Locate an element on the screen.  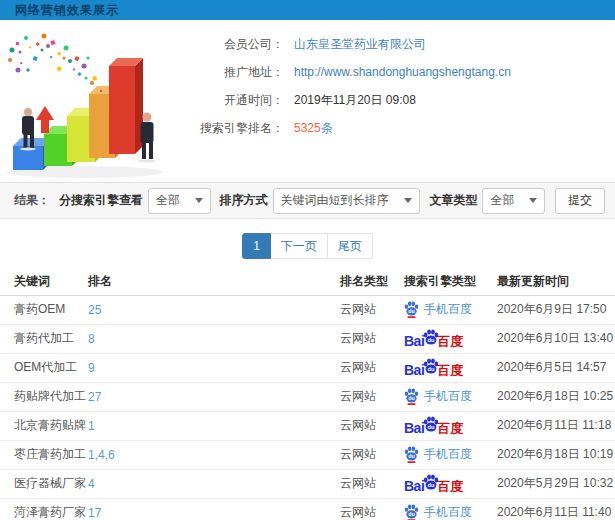
updated-time-cell: 2020年6月10日 13:40 is located at coordinates (556, 338).